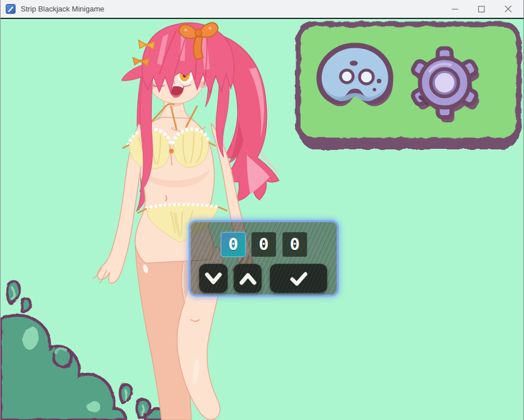  What do you see at coordinates (263, 259) in the screenshot?
I see `number-input-dialog: 0 0 0` at bounding box center [263, 259].